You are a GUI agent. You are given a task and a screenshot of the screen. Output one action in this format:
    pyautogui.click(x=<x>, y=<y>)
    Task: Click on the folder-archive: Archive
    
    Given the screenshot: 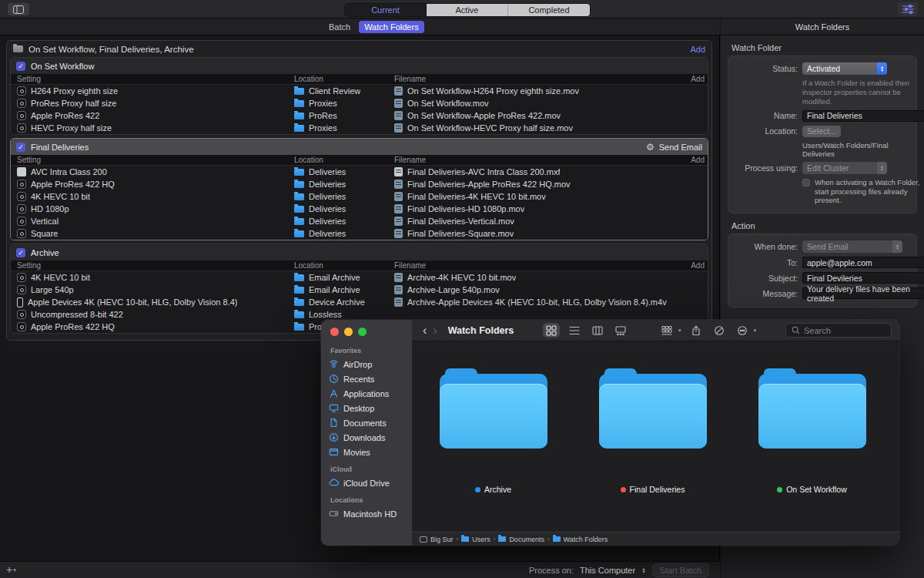 What is the action you would take?
    pyautogui.click(x=493, y=431)
    